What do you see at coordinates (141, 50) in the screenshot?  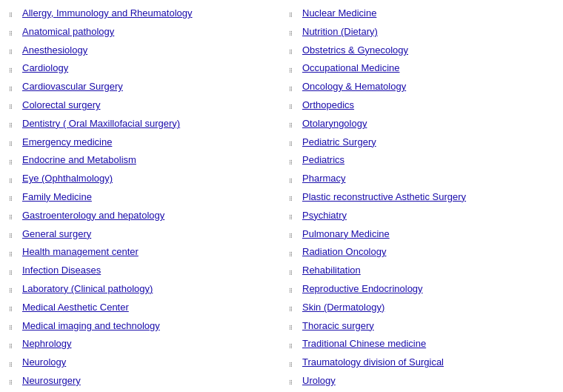 I see `list-item: Anesthesiology` at bounding box center [141, 50].